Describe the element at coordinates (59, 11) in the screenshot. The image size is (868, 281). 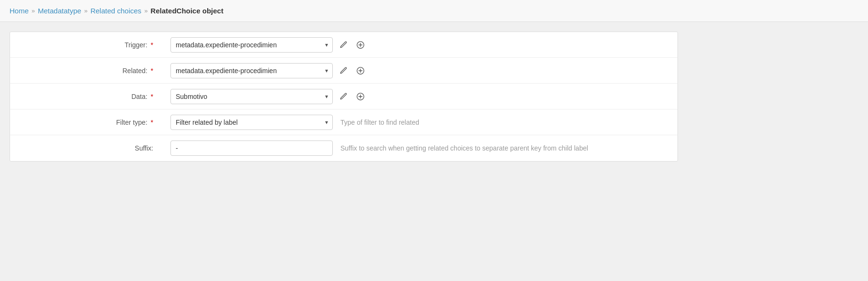
I see `breadcrumb-metadatatype: Metadatatype` at that location.